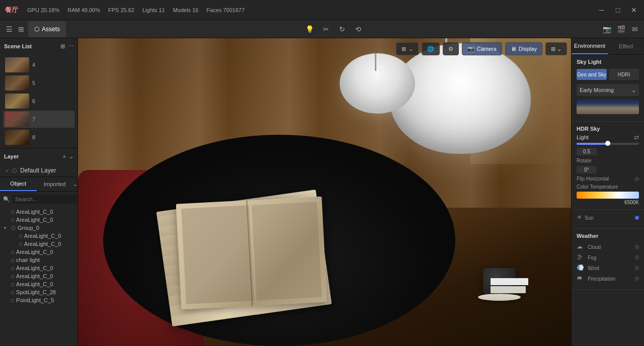 This screenshot has width=644, height=346. I want to click on rotate-value-row: 0°, so click(608, 170).